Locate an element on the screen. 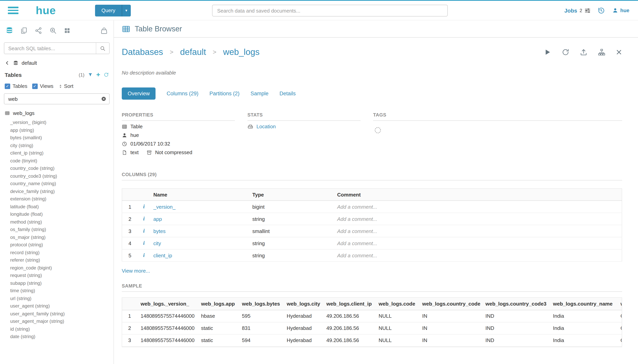 This screenshot has height=364, width=638. sidebar-column: method (string) is located at coordinates (62, 222).